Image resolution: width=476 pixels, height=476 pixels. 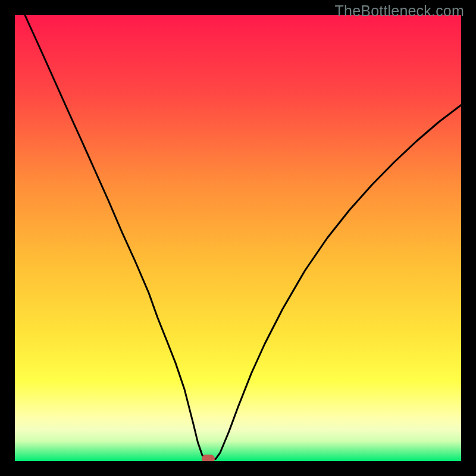 What do you see at coordinates (208, 458) in the screenshot?
I see `optimal-point-marker` at bounding box center [208, 458].